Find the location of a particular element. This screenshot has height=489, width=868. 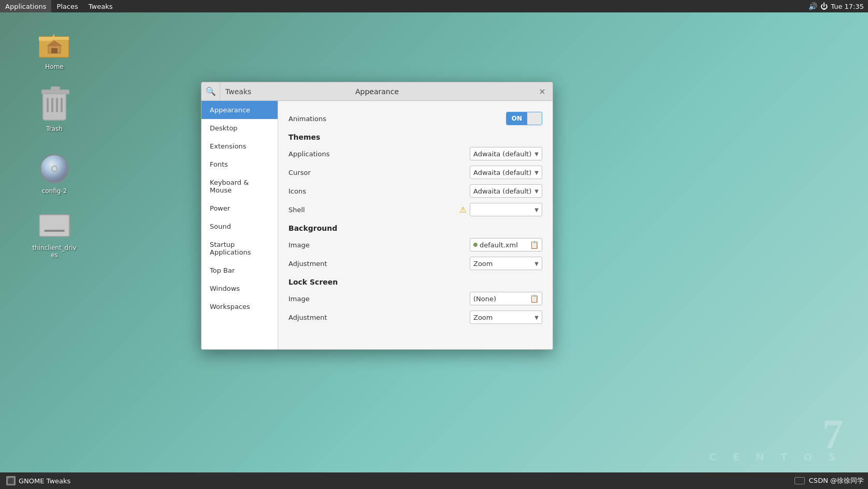

shell-right: ⚠ ▼ is located at coordinates (501, 210).